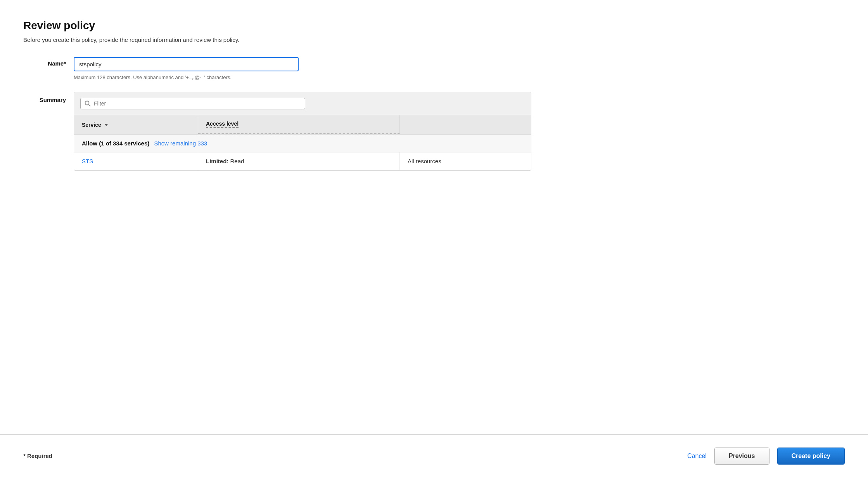  What do you see at coordinates (88, 161) in the screenshot?
I see `sts-service-link: STS` at bounding box center [88, 161].